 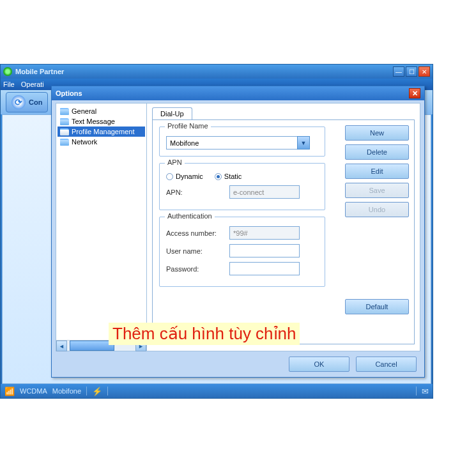 I want to click on apn-input, so click(x=265, y=192).